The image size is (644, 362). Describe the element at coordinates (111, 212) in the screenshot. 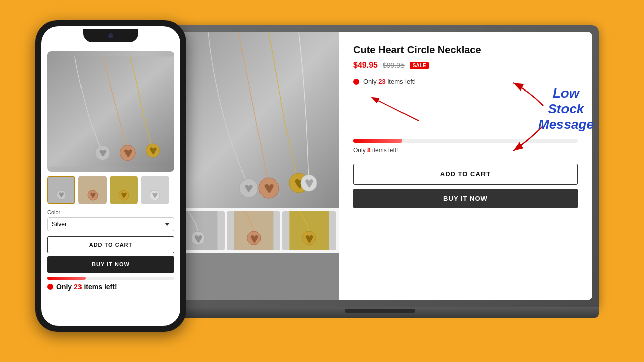

I see `phone-color-label: Color` at that location.